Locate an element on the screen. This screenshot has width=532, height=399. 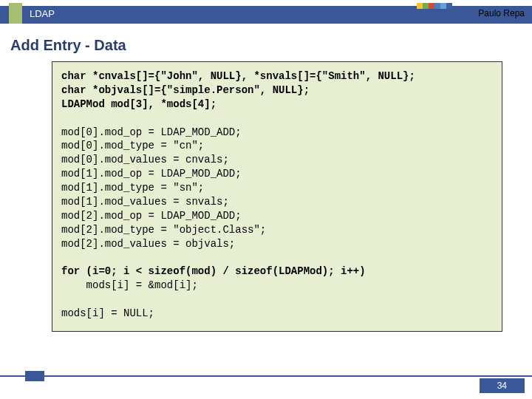
footer-rule is located at coordinates (266, 376).